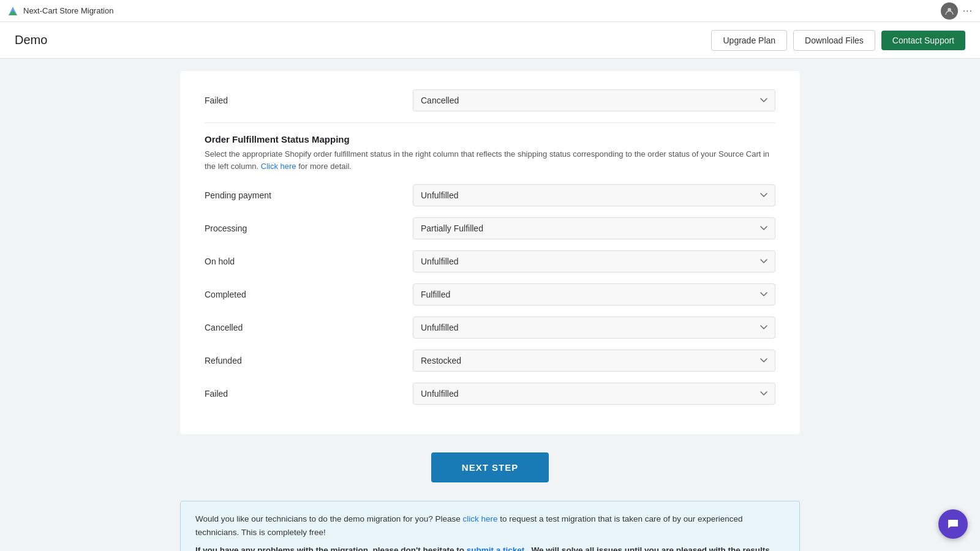  What do you see at coordinates (13, 11) in the screenshot?
I see `app-logo-icon` at bounding box center [13, 11].